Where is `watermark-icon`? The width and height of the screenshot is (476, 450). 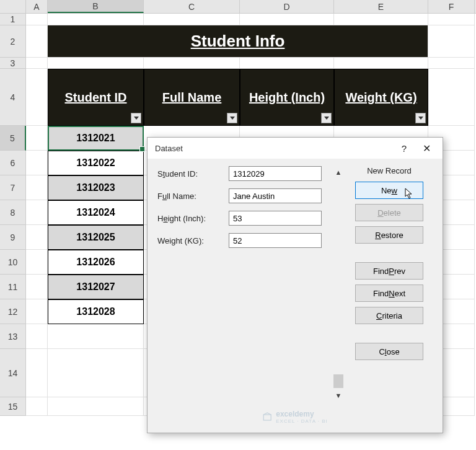 watermark-icon is located at coordinates (267, 417).